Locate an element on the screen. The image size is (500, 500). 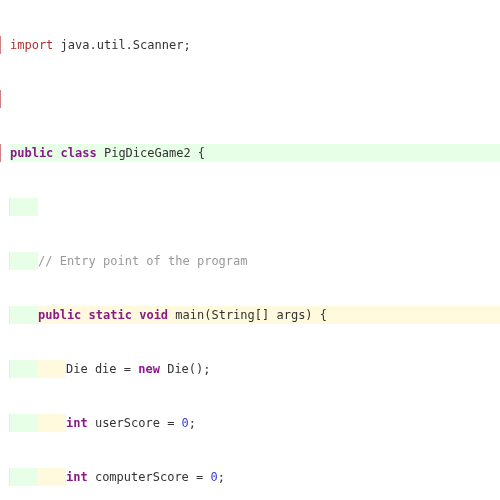
gutter is located at coordinates (5, 45).